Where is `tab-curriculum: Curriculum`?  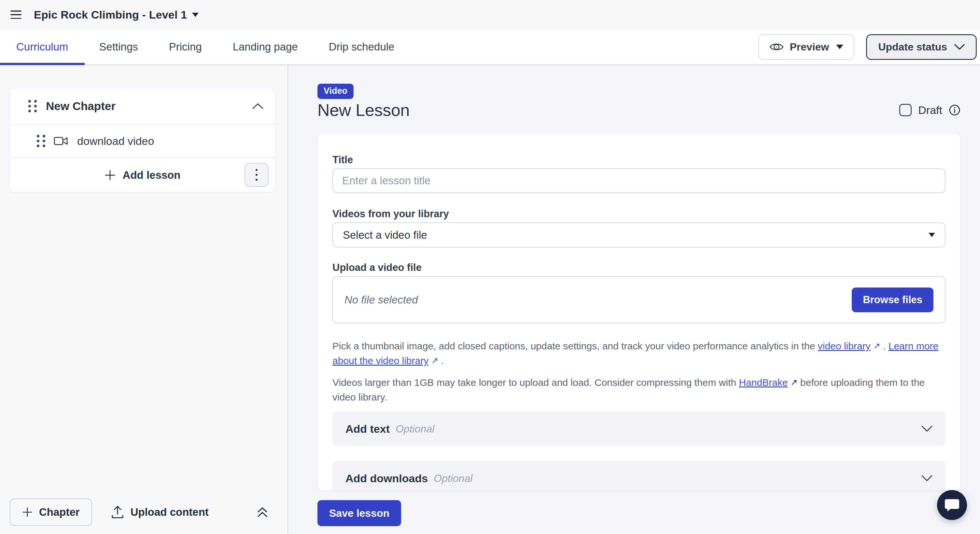
tab-curriculum: Curriculum is located at coordinates (43, 47).